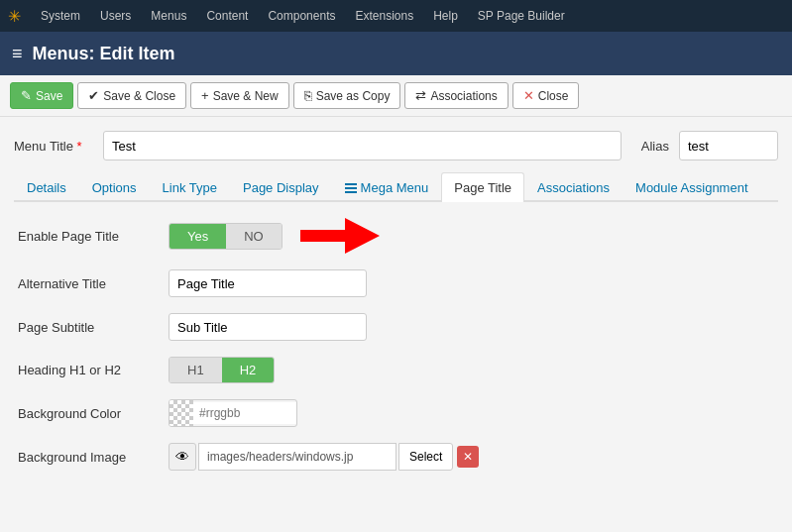 Image resolution: width=792 pixels, height=532 pixels. I want to click on tabs-container: Details Options Link Type Page Display M…, so click(396, 187).